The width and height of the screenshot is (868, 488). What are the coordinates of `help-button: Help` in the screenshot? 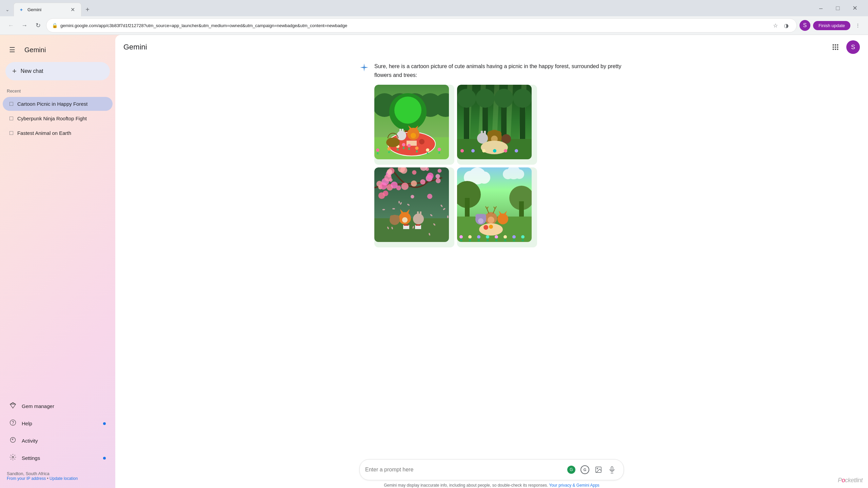 It's located at (58, 424).